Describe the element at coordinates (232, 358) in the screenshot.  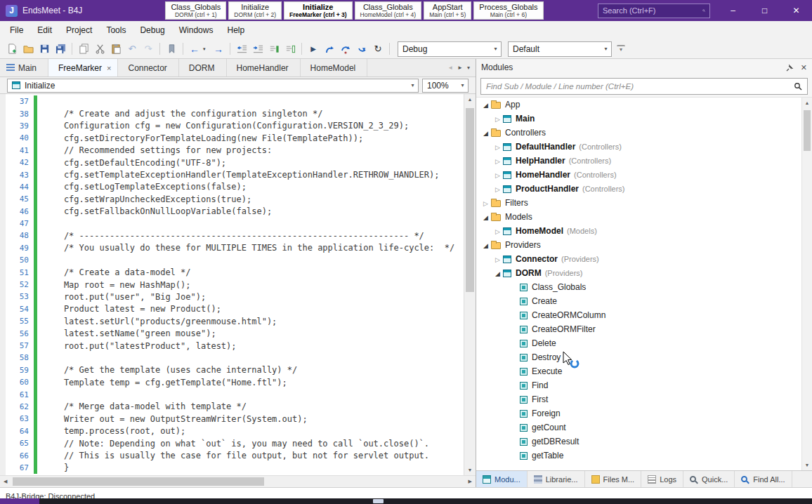
I see `code-line: 58` at that location.